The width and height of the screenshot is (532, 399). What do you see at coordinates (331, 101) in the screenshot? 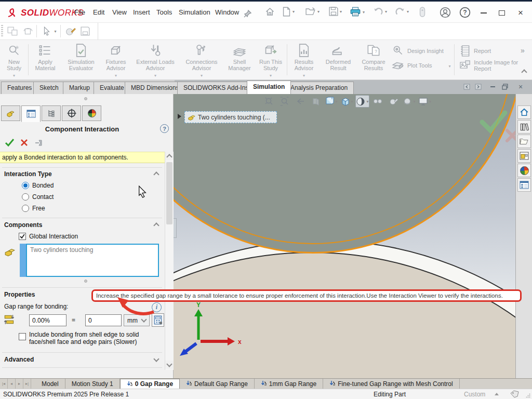
I see `section-view-icon: ▾` at bounding box center [331, 101].